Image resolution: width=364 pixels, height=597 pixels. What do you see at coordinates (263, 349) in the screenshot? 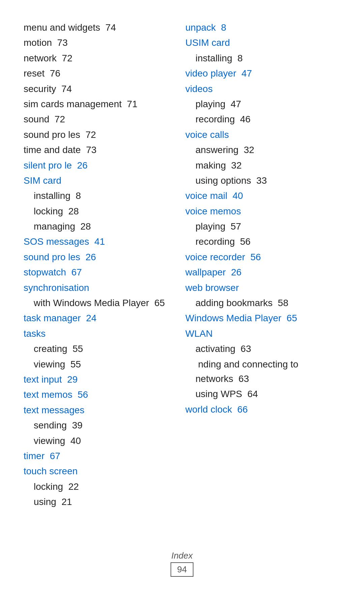
I see `sub-entry: activating 63` at bounding box center [263, 349].